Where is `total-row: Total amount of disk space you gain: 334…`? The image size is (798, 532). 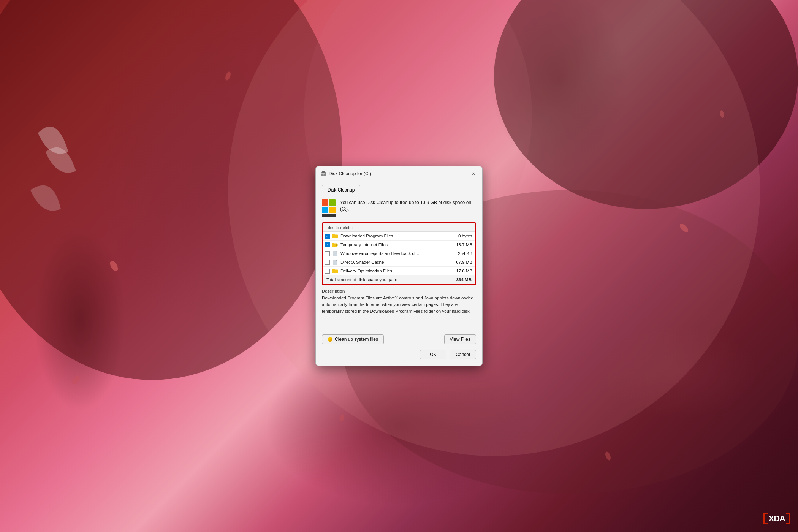
total-row: Total amount of disk space you gain: 334… is located at coordinates (399, 280).